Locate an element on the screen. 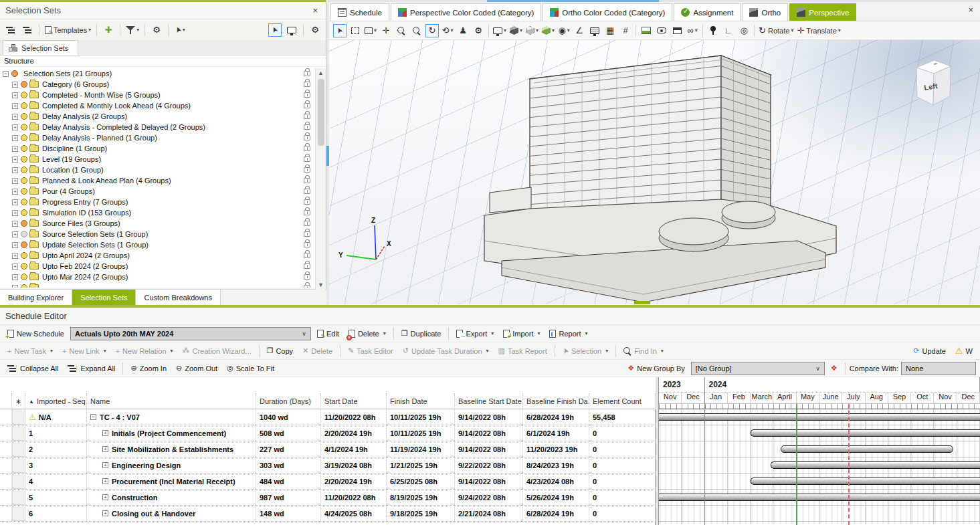  tree-item: + Discipline (1 Group) is located at coordinates (163, 148).